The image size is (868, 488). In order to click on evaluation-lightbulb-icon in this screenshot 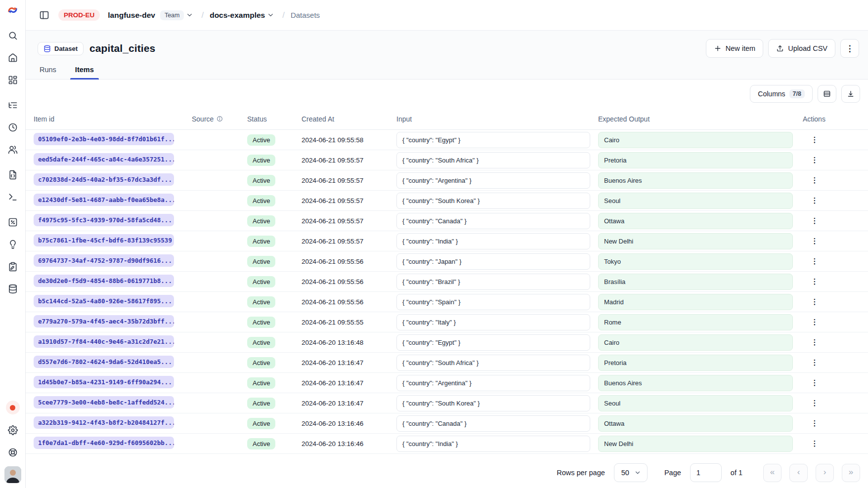, I will do `click(13, 244)`.